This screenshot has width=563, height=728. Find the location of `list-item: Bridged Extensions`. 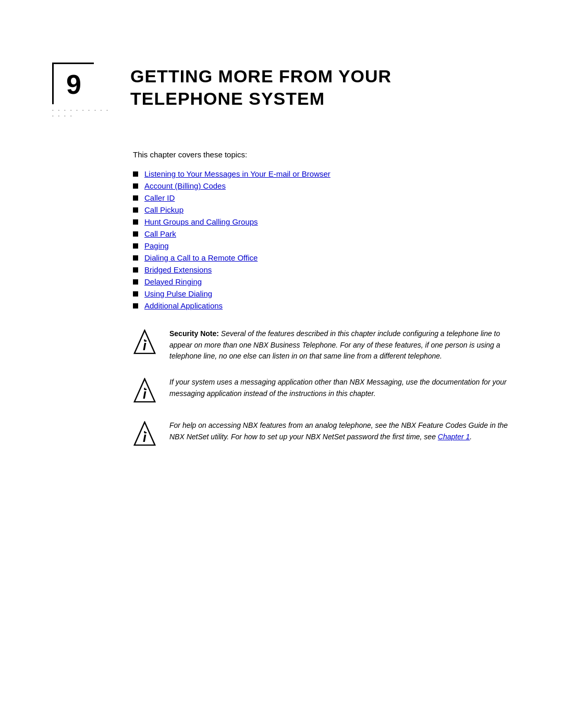

list-item: Bridged Extensions is located at coordinates (322, 270).